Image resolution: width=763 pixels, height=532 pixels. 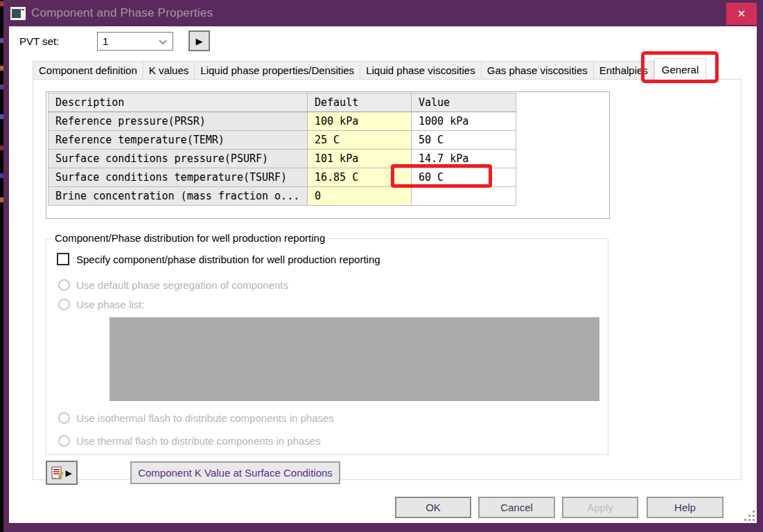 I want to click on tab-general: General, so click(x=681, y=69).